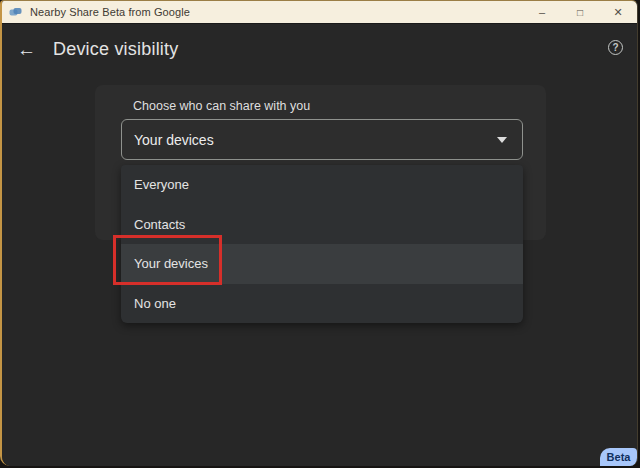 Image resolution: width=640 pixels, height=468 pixels. I want to click on menu-item-label: Contacts, so click(160, 224).